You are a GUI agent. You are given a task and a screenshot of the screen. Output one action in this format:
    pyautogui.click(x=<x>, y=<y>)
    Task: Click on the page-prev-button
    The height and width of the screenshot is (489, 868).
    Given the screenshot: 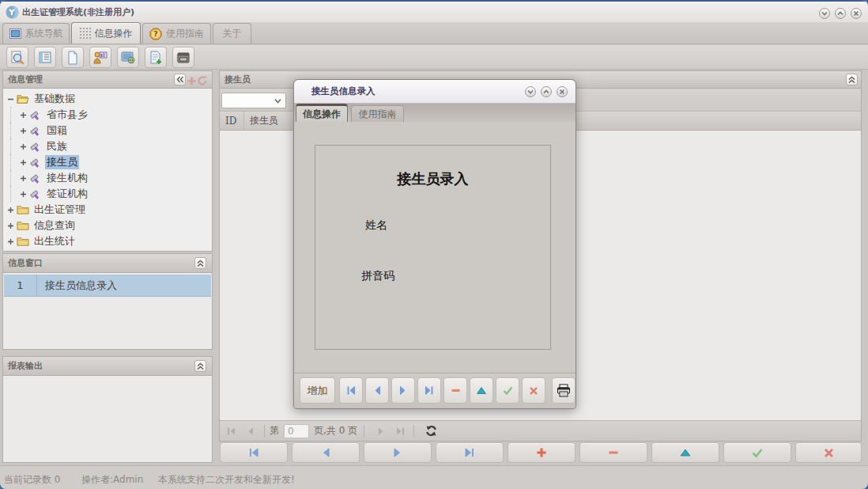 What is the action you would take?
    pyautogui.click(x=251, y=431)
    